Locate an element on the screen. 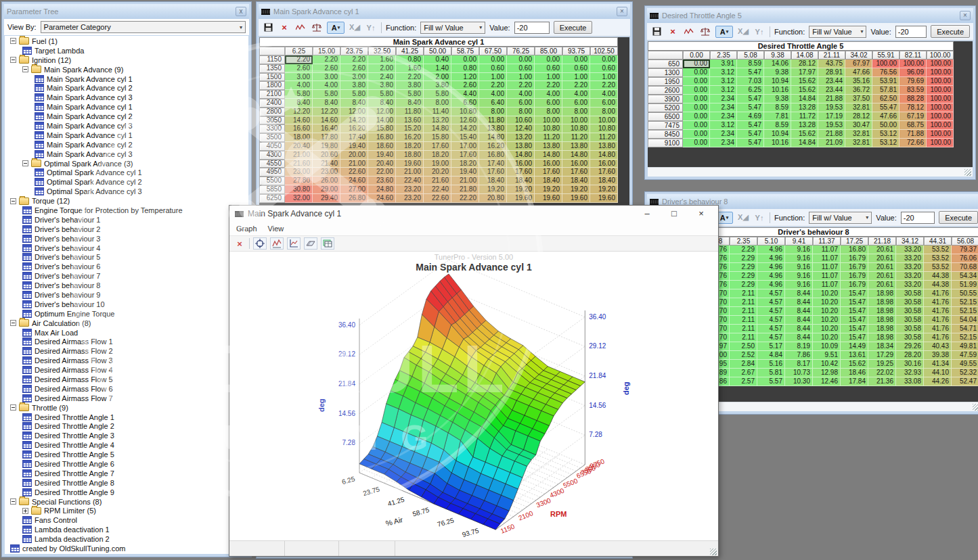  value-cell: 16.80 is located at coordinates (493, 156).